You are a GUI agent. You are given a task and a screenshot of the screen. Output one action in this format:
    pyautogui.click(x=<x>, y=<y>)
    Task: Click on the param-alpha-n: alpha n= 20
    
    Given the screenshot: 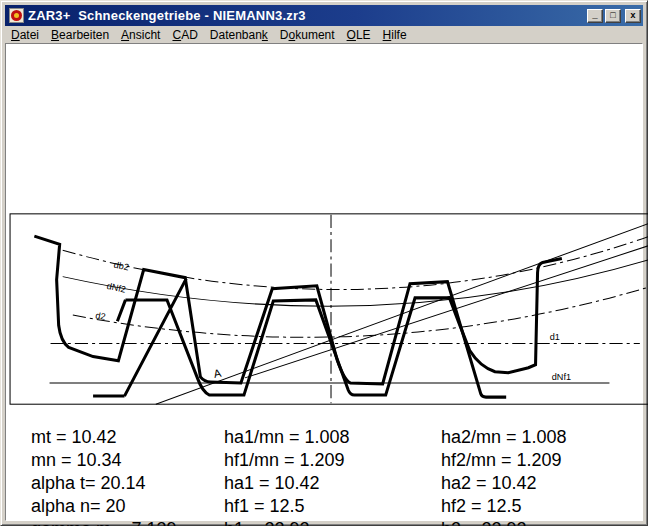 What is the action you would take?
    pyautogui.click(x=78, y=506)
    